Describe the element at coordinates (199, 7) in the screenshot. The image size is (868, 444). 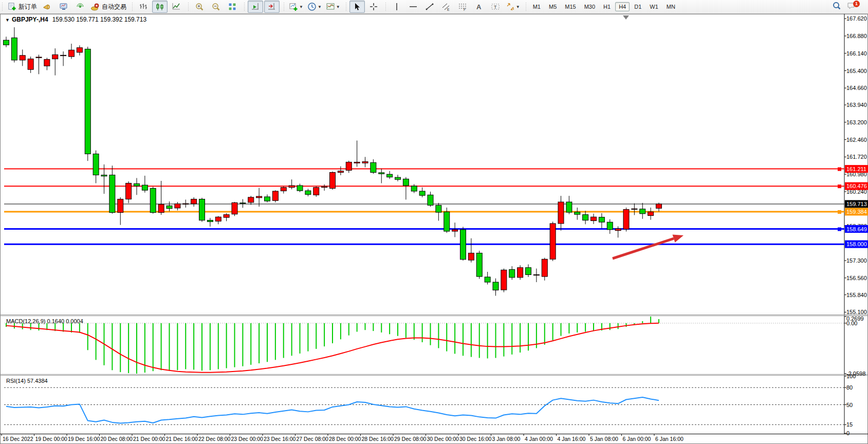
I see `zoom-in-button` at that location.